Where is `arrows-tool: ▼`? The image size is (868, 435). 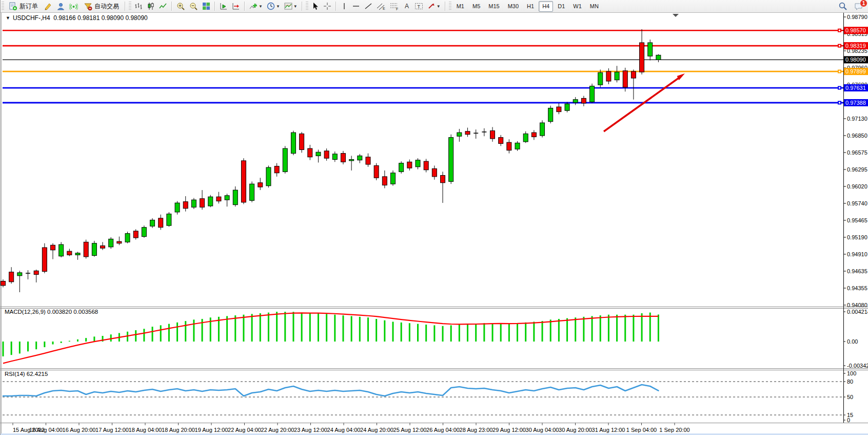 arrows-tool: ▼ is located at coordinates (434, 6).